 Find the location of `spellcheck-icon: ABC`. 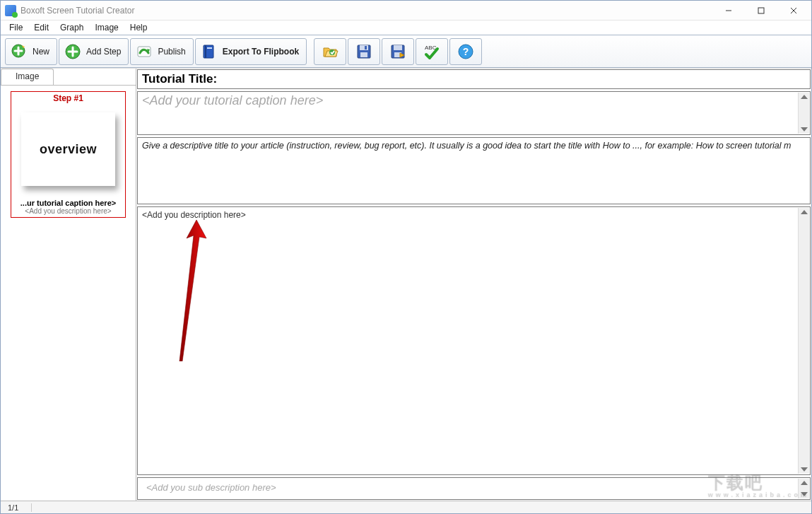

spellcheck-icon: ABC is located at coordinates (432, 52).